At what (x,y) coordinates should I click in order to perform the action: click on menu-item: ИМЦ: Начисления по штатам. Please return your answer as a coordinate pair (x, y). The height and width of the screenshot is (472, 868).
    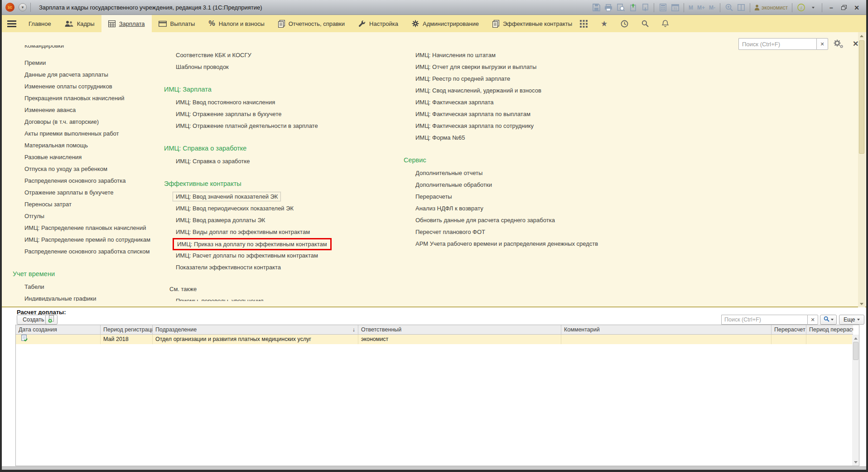
    Looking at the image, I should click on (540, 55).